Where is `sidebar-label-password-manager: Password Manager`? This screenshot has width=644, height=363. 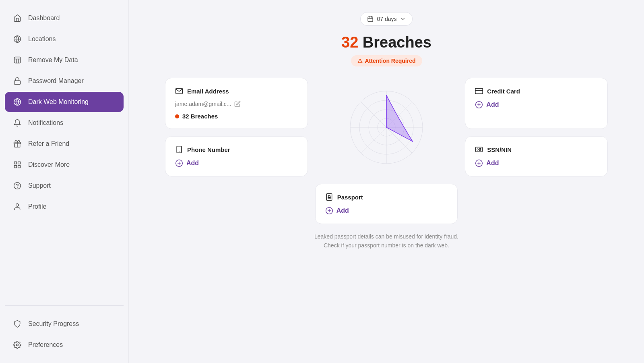 sidebar-label-password-manager: Password Manager is located at coordinates (56, 81).